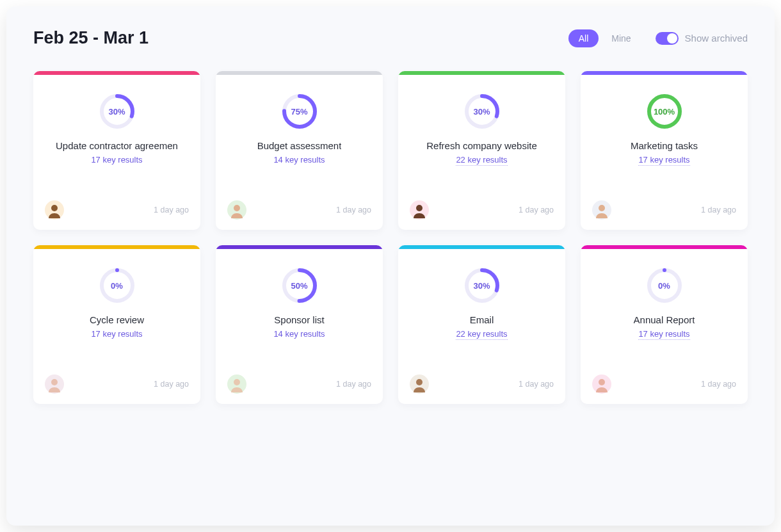  I want to click on card-title: Email, so click(482, 320).